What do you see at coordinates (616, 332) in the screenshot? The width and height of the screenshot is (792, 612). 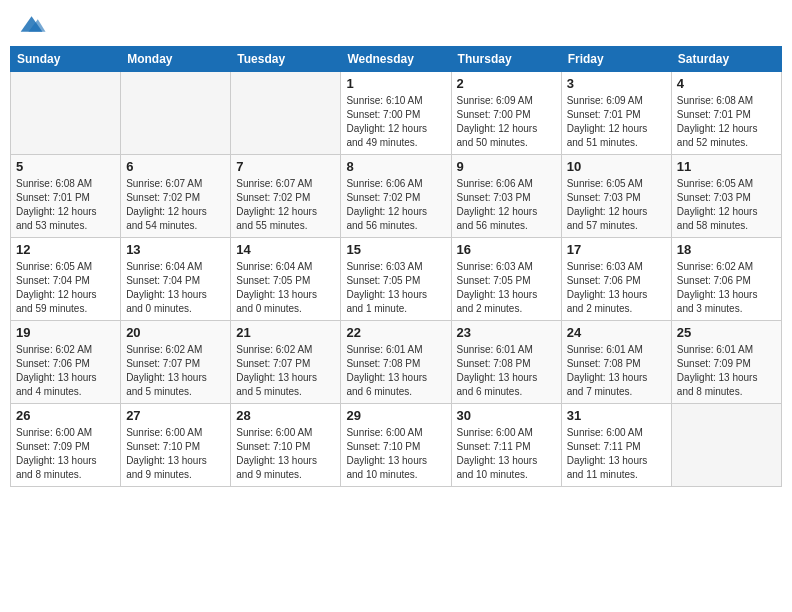 I see `day-number: 24` at bounding box center [616, 332].